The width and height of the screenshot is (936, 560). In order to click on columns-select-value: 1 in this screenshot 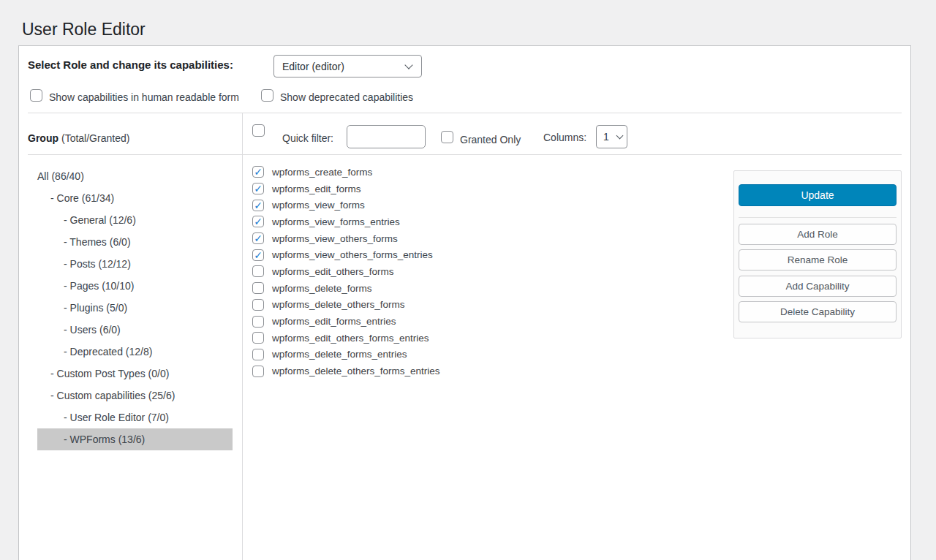, I will do `click(606, 137)`.